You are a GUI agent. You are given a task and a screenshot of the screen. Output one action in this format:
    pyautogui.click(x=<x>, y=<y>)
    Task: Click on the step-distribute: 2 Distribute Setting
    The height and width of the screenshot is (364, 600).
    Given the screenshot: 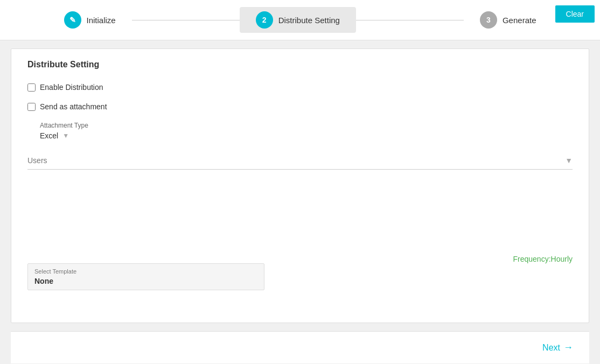 What is the action you would take?
    pyautogui.click(x=298, y=20)
    